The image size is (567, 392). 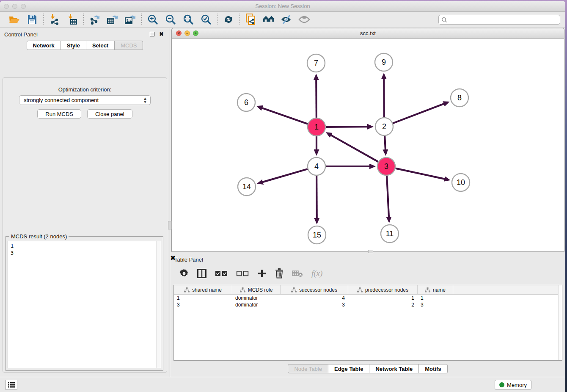 What do you see at coordinates (283, 7) in the screenshot?
I see `window-titlebar: Session: New Session` at bounding box center [283, 7].